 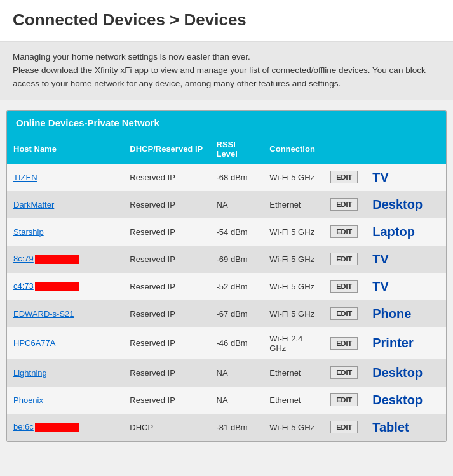 What do you see at coordinates (226, 287) in the screenshot?
I see `table-row: c4:73Reserved IP-52 dBmWi-Fi 5 GHzEDITTV` at bounding box center [226, 287].